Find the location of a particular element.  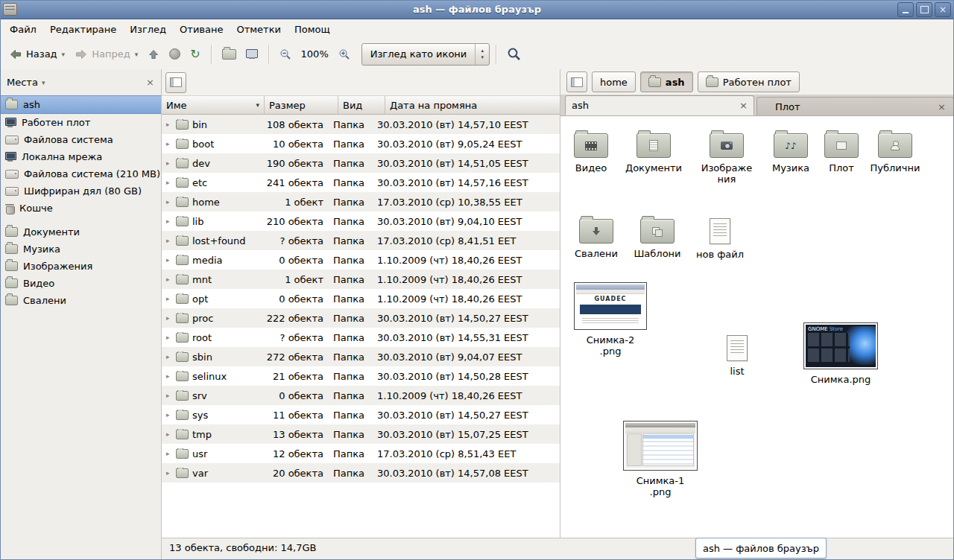

home-button is located at coordinates (230, 54).